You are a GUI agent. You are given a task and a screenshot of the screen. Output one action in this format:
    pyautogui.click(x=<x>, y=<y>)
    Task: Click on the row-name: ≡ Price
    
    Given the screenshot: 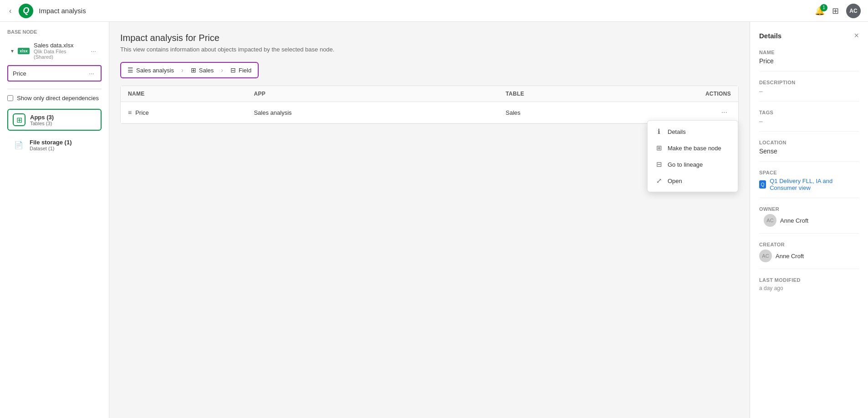 What is the action you would take?
    pyautogui.click(x=191, y=112)
    